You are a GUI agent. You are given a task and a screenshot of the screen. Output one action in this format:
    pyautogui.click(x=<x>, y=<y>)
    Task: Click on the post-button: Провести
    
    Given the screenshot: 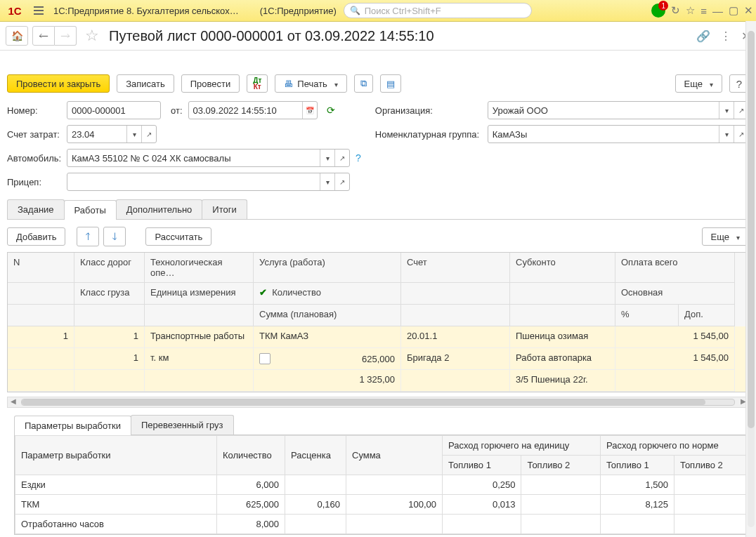 What is the action you would take?
    pyautogui.click(x=211, y=84)
    